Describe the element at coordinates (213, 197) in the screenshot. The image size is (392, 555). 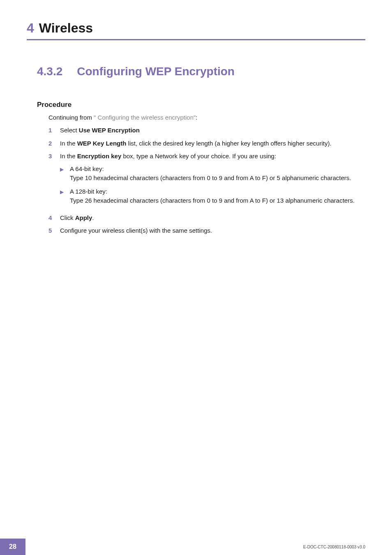
I see `sublist-item: ▶ A 128-bit key: Type 26 hexadecimal cha…` at that location.